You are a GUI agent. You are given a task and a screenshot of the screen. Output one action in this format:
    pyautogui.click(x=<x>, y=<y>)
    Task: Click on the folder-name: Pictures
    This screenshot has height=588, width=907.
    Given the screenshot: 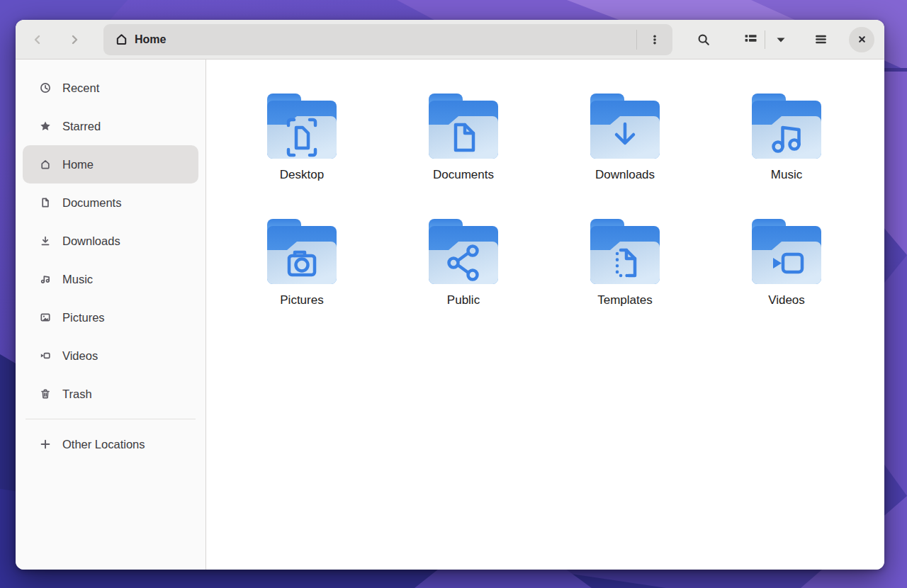 What is the action you would take?
    pyautogui.click(x=302, y=300)
    